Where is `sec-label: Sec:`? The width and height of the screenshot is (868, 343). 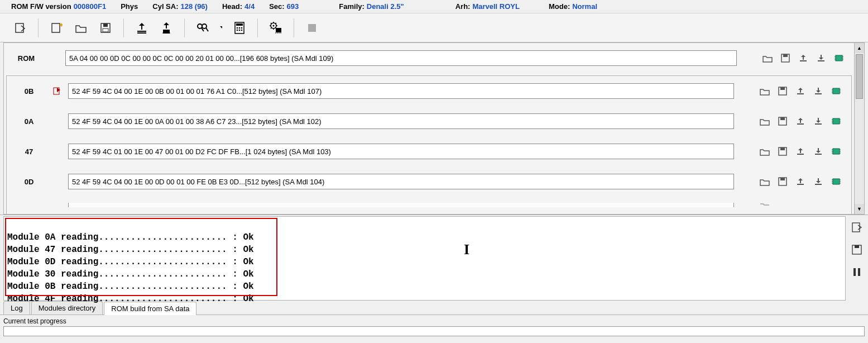 sec-label: Sec: is located at coordinates (277, 7).